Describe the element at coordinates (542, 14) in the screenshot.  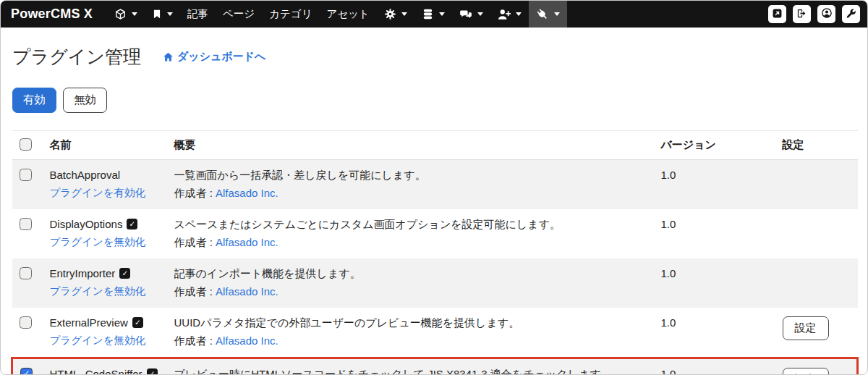
I see `plug-icon` at that location.